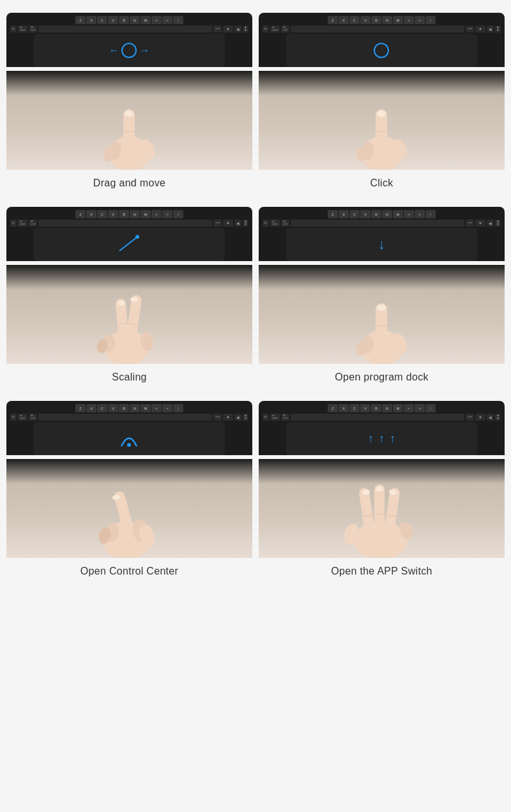  I want to click on cmd-key-r: cmd, so click(217, 29).